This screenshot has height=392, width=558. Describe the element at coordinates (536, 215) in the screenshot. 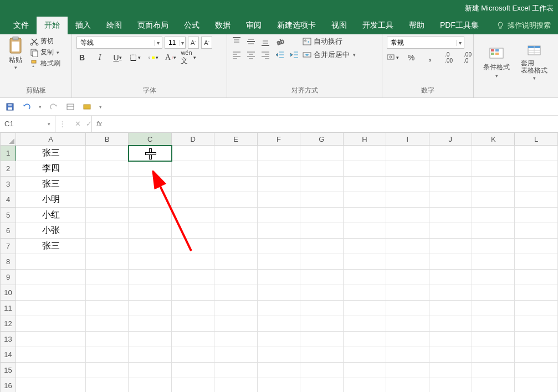

I see `cell-L5` at that location.